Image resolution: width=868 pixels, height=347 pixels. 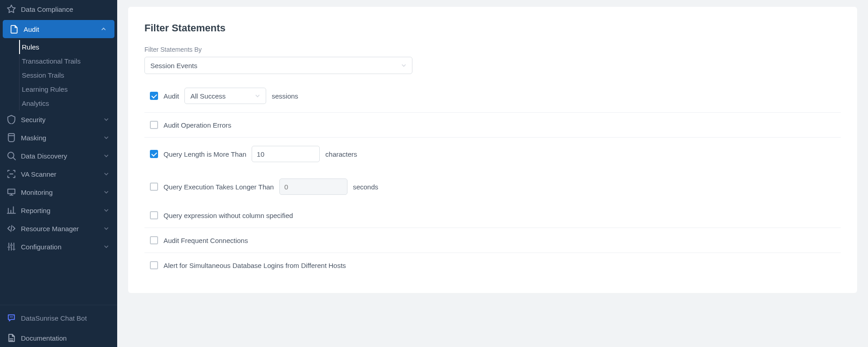 I want to click on audit-suffix: sessions, so click(x=285, y=96).